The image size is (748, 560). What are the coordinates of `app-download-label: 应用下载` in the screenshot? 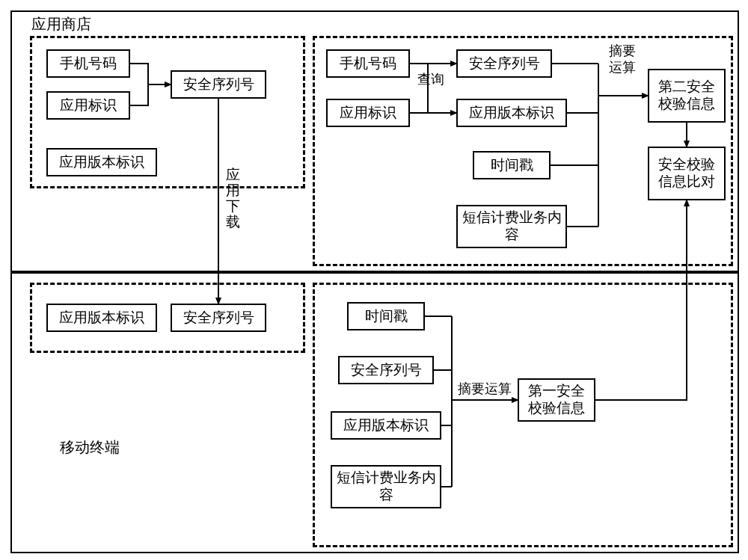 It's located at (233, 199).